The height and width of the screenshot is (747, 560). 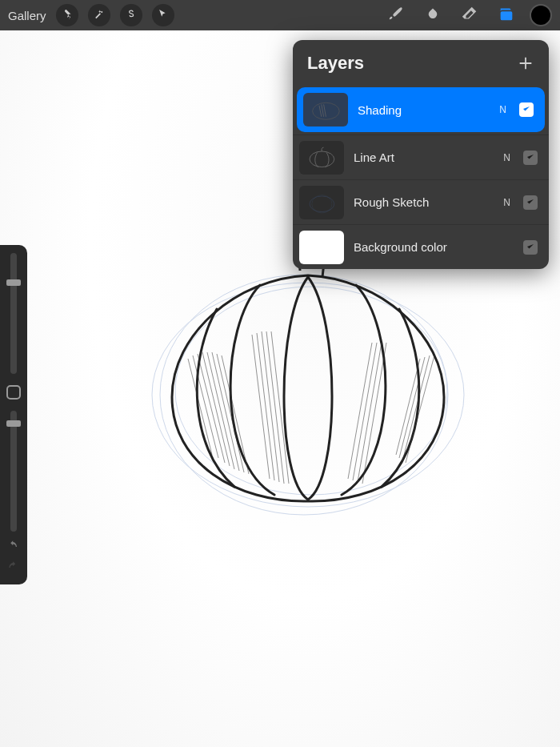 What do you see at coordinates (421, 155) in the screenshot?
I see `layers-popover: Layers ShadingNLine ArtNRough SketchNBac…` at bounding box center [421, 155].